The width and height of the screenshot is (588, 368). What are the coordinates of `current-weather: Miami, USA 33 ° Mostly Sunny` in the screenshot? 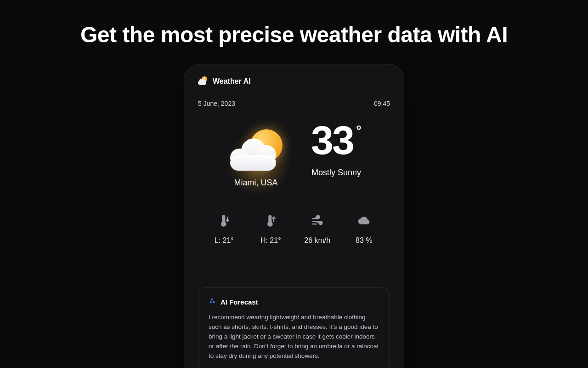 It's located at (294, 155).